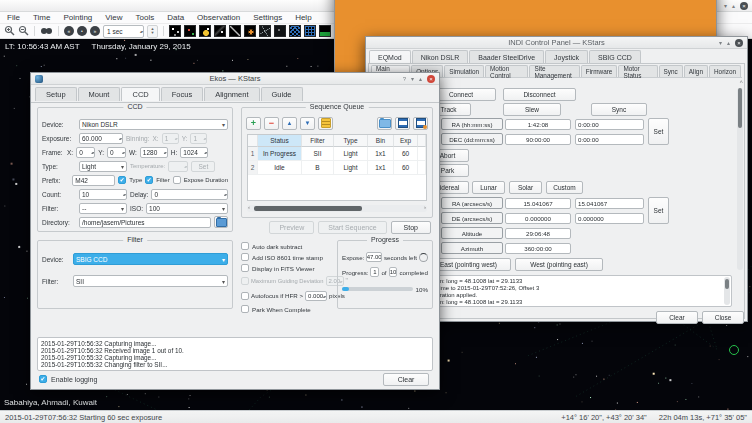 The width and height of the screenshot is (752, 423). What do you see at coordinates (43, 379) in the screenshot?
I see `enable-logging-checkbox` at bounding box center [43, 379].